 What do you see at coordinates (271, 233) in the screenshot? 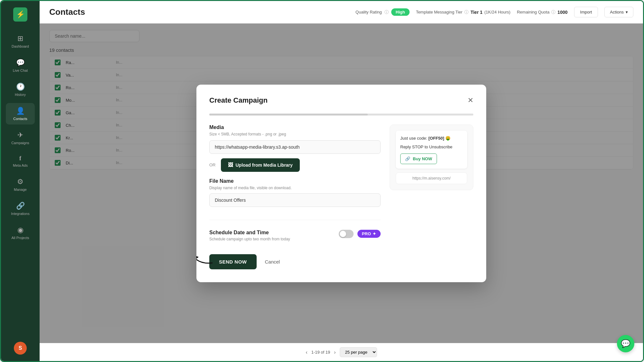
I see `schedule-title: Schedule Date and Time` at bounding box center [271, 233].